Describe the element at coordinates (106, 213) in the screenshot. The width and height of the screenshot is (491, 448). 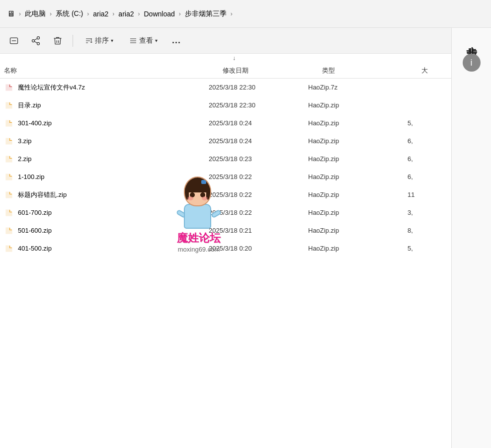
I see `file-name-cell: 601-700.zip` at that location.